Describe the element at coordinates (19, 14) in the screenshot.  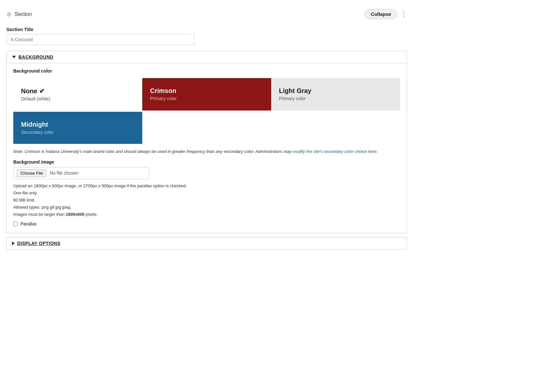
I see `section-header-left: ⊕ Section` at that location.